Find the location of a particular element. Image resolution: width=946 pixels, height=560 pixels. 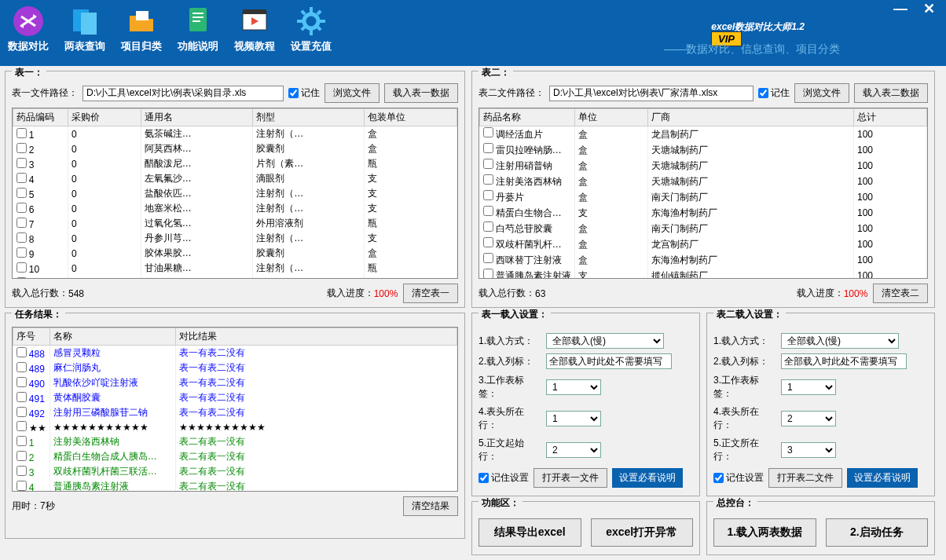

settings2-header-select: 2 is located at coordinates (808, 419).